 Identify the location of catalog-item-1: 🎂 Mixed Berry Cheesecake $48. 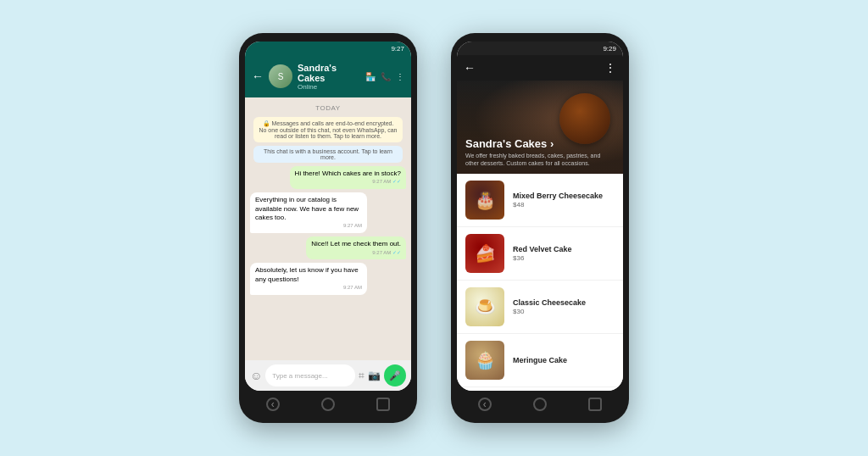
(540, 200).